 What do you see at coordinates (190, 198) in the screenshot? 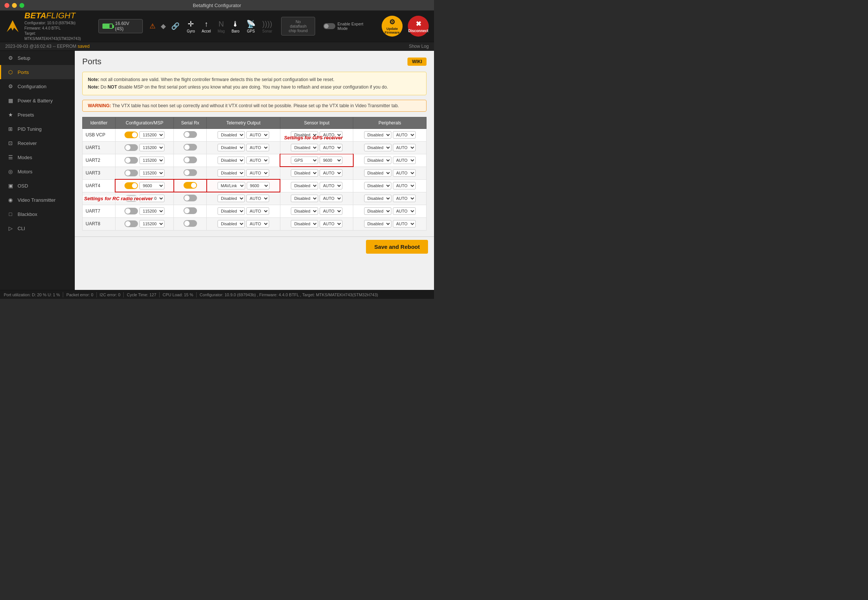
I see `serial-rx-toggle-uart5` at bounding box center [190, 198].